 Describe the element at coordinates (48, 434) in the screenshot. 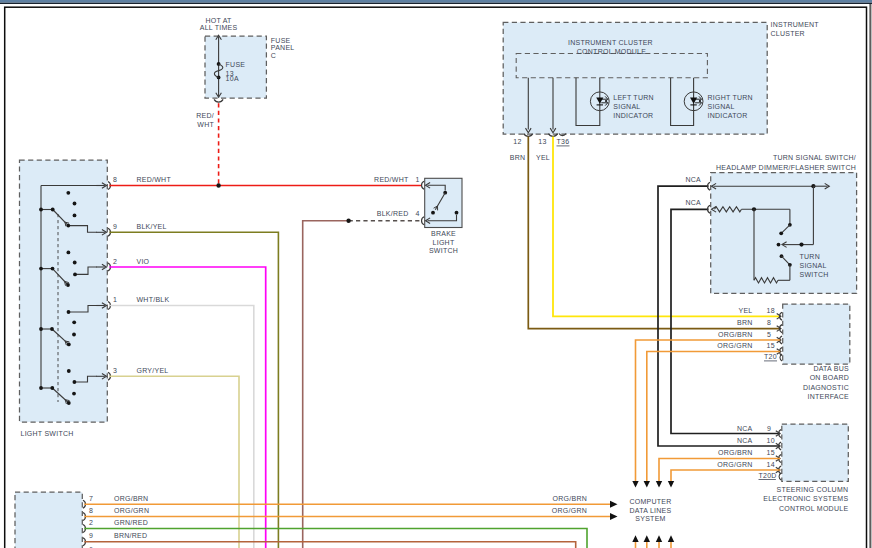

I see `svg-text: LIGHT SWITCH` at that location.